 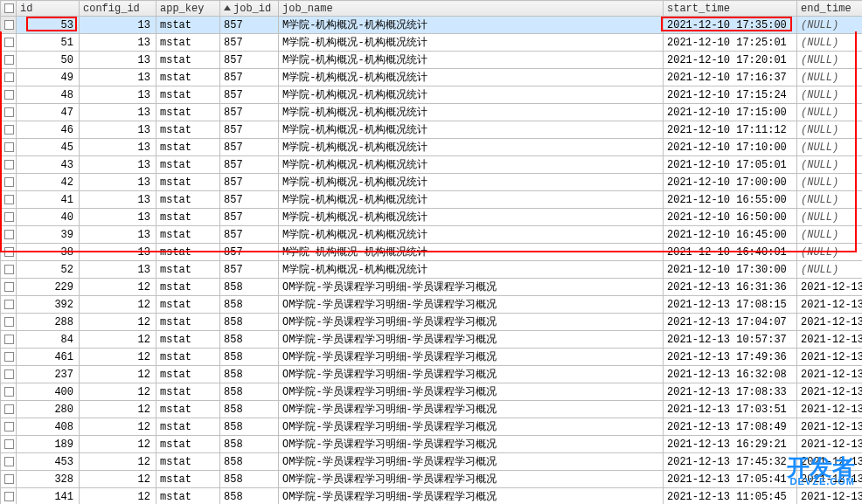 I want to click on cell-start-time: 2021-12-10 17:35:00, so click(x=731, y=25).